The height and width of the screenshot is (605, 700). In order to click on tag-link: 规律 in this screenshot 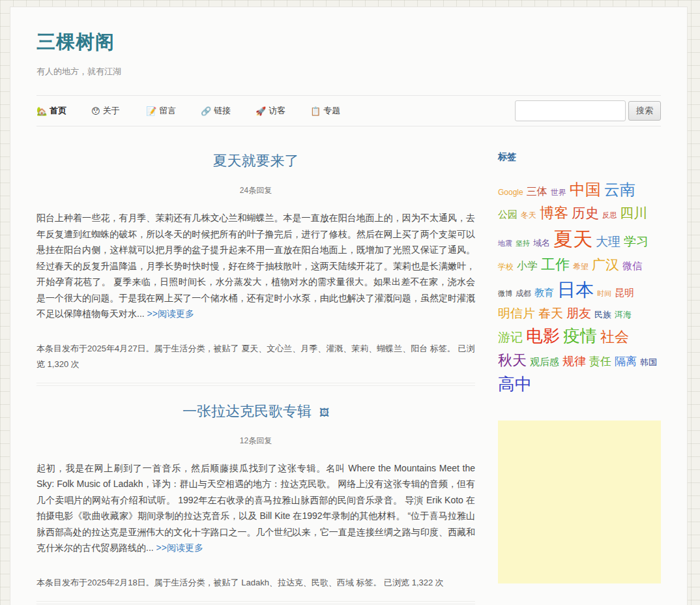, I will do `click(574, 361)`.